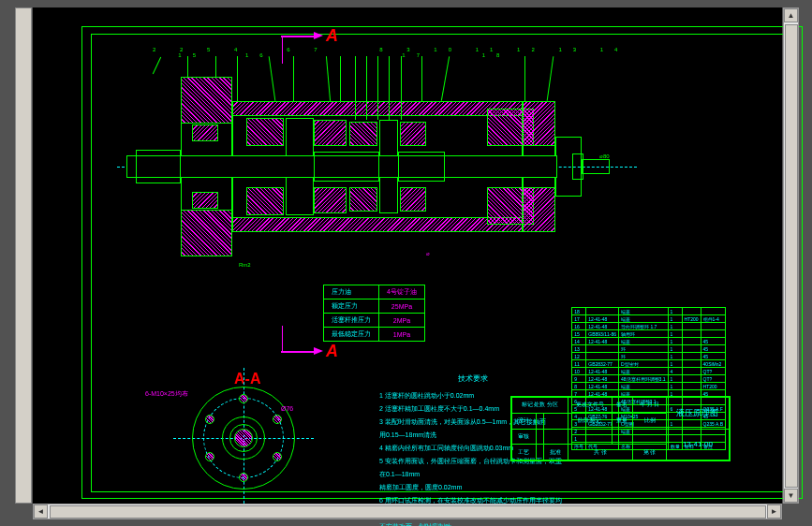 The width and height of the screenshot is (812, 526). What do you see at coordinates (23, 256) in the screenshot?
I see `vertical-ruler` at bounding box center [23, 256].